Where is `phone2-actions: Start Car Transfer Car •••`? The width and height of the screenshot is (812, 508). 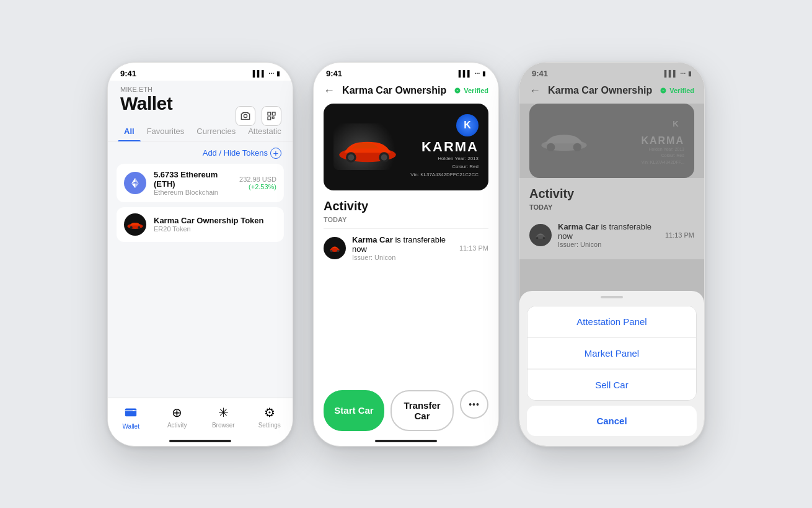 phone2-actions: Start Car Transfer Car ••• is located at coordinates (406, 407).